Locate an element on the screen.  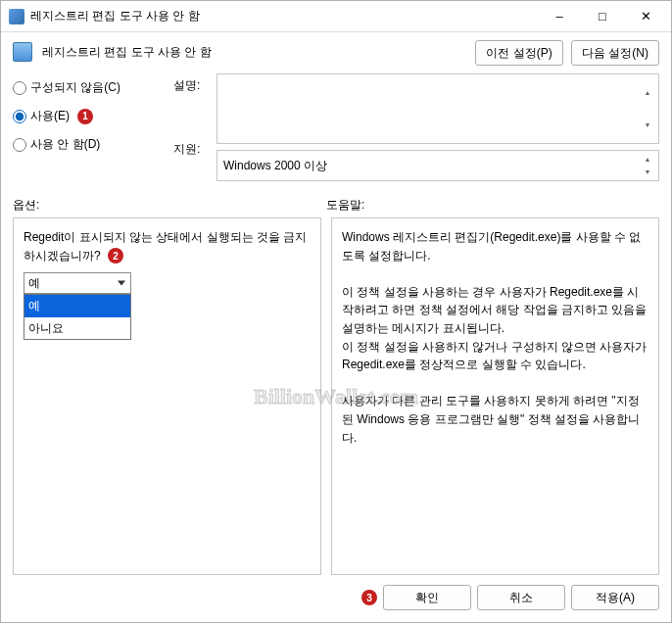
radio-disabled-input is located at coordinates (20, 145).